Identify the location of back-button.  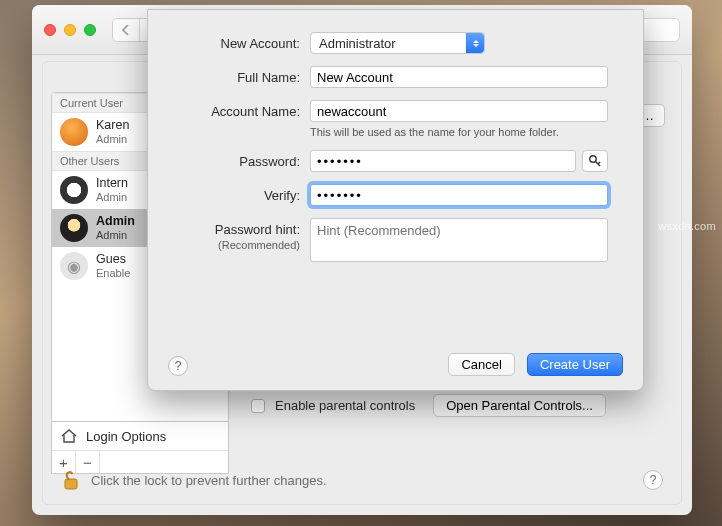
(126, 30).